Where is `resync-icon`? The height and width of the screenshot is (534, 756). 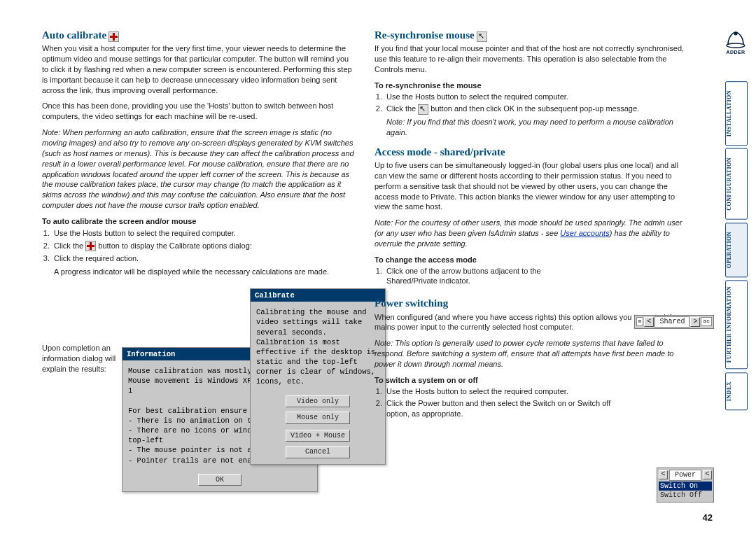
resync-icon is located at coordinates (482, 36).